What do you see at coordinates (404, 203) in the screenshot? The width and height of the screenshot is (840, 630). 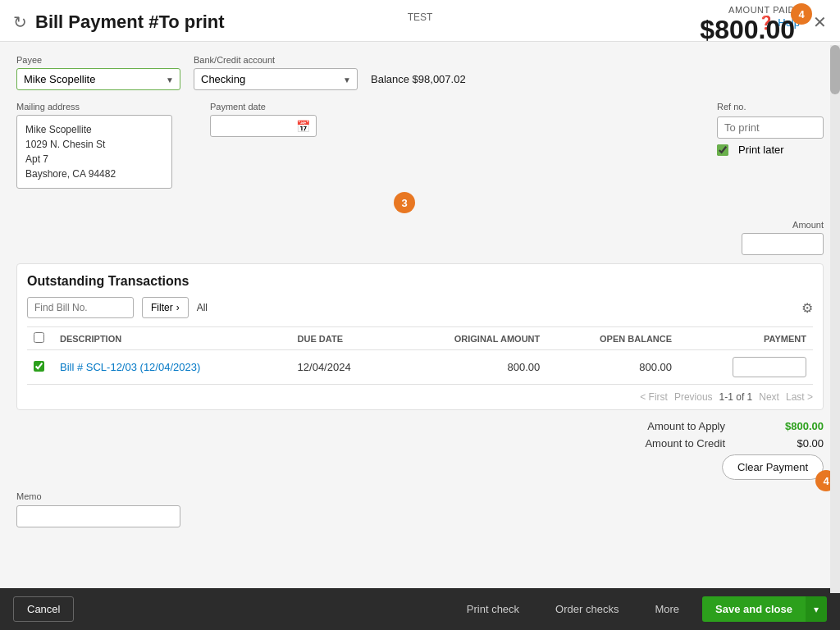 I see `step-badge-3: 3` at bounding box center [404, 203].